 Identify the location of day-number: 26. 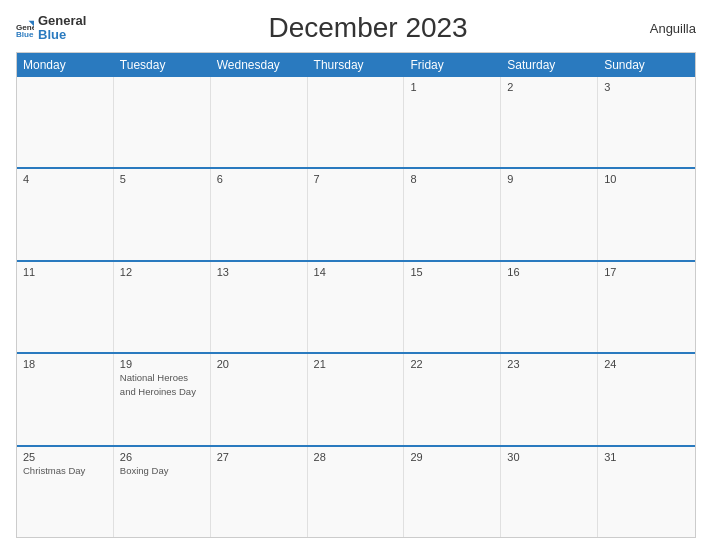
(162, 457).